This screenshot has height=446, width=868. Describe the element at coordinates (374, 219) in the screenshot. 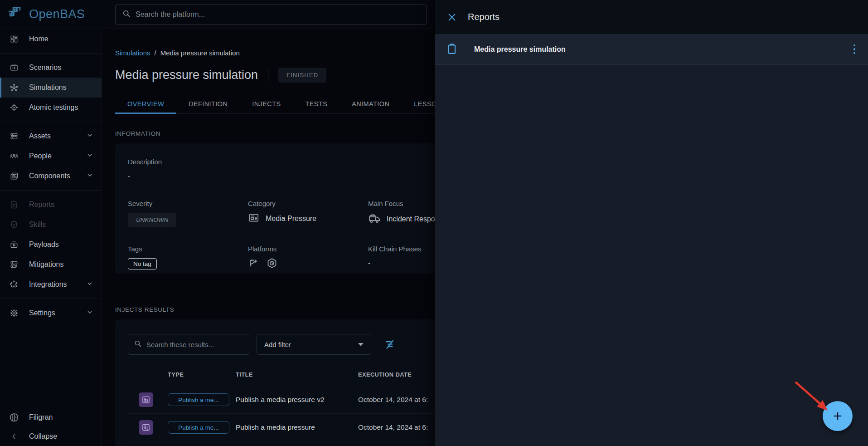

I see `firetruck-icon` at that location.